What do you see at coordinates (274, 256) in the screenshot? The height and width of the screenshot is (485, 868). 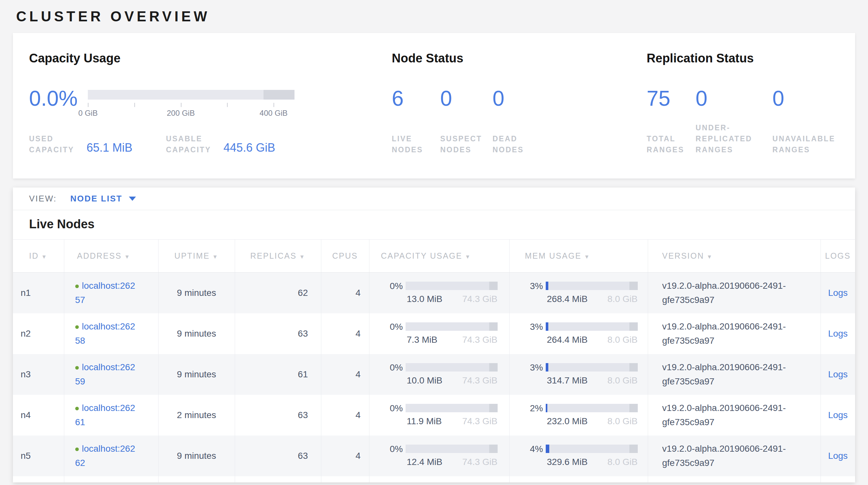 I see `column-header-label: REPLICAS` at bounding box center [274, 256].